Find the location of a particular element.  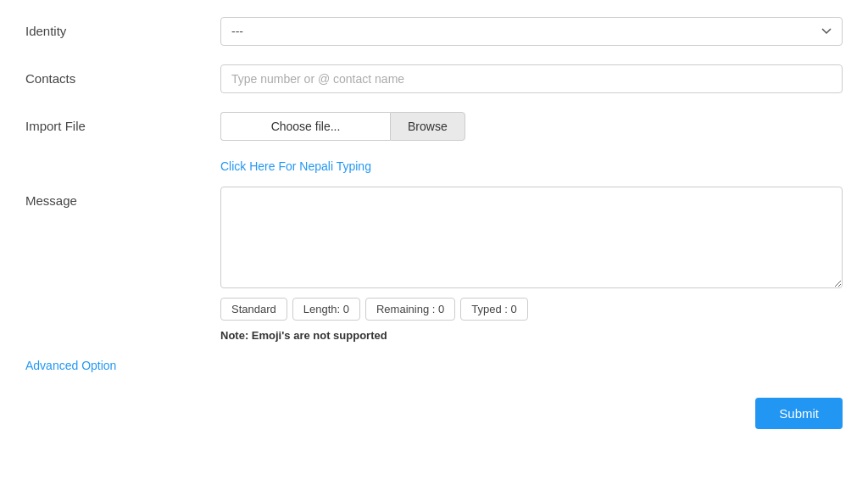

identity-row: Identity --- is located at coordinates (434, 31).